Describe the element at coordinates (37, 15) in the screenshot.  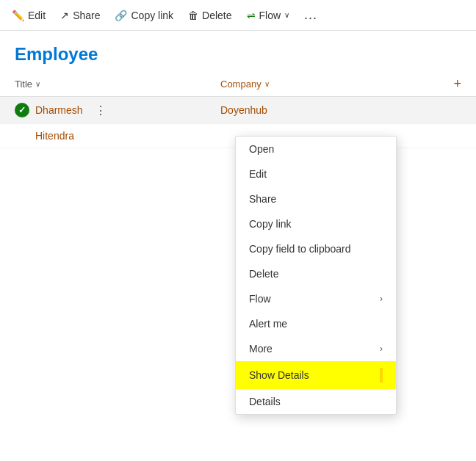
I see `edit-label: Edit` at that location.